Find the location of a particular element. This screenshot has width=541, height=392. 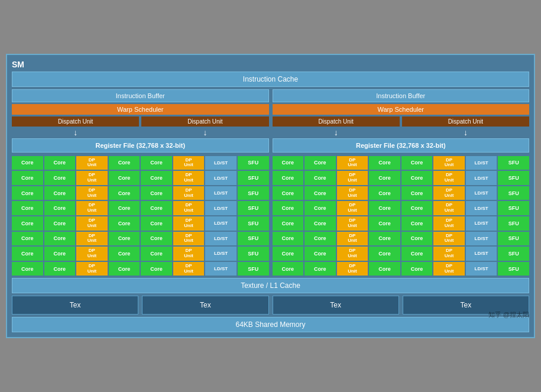

right-dispatch-2: Dispatch Unit is located at coordinates (466, 122).